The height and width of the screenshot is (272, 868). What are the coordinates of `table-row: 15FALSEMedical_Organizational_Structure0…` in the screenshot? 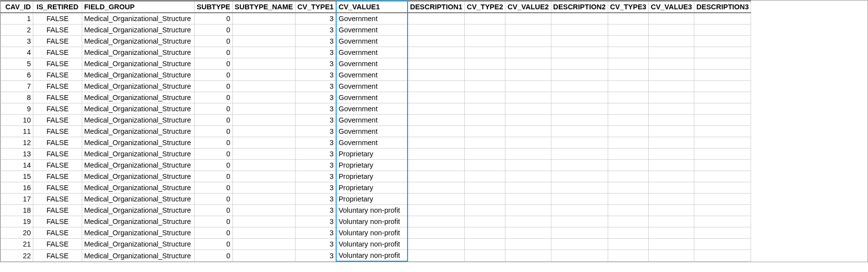 It's located at (376, 176).